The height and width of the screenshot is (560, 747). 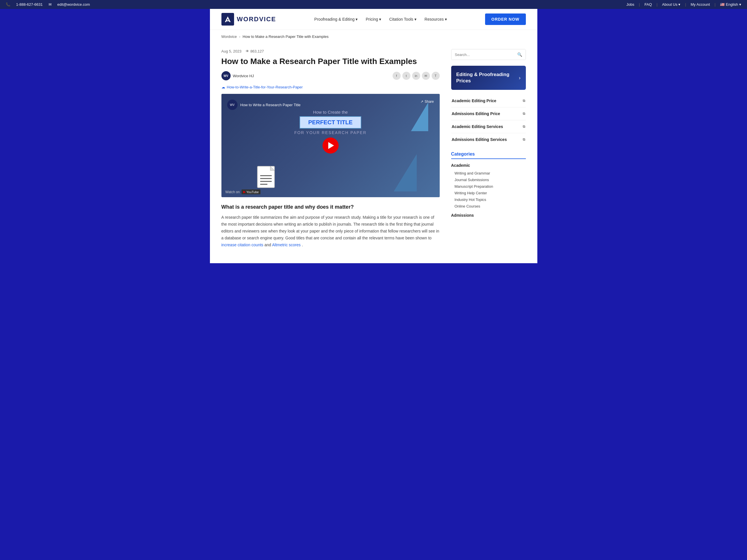 What do you see at coordinates (255, 51) in the screenshot?
I see `post-views: 👁 863,127` at bounding box center [255, 51].